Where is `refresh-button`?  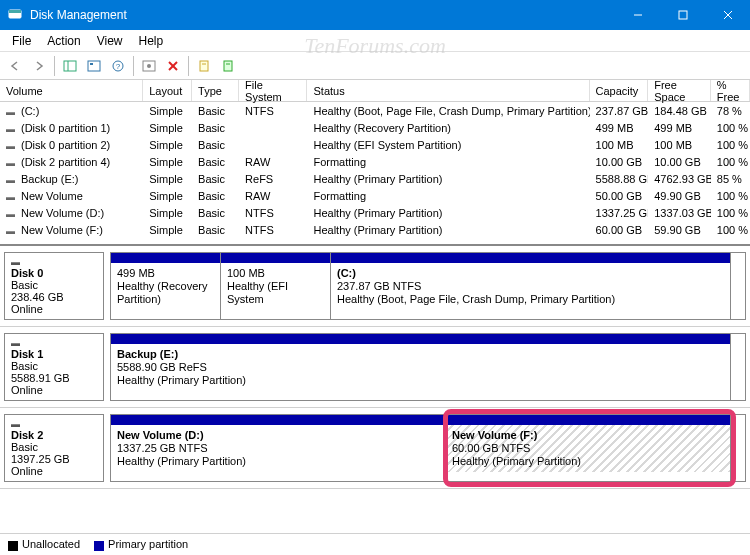 refresh-button is located at coordinates (94, 66).